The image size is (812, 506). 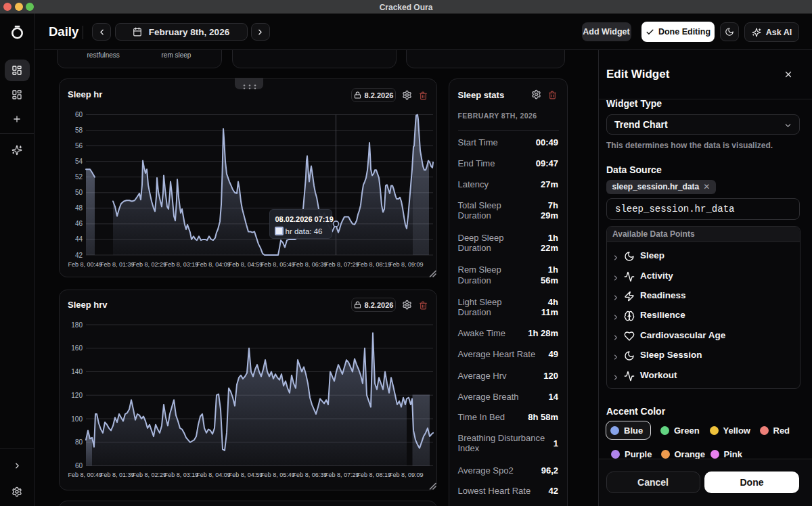 What do you see at coordinates (79, 192) in the screenshot?
I see `svg-text: 50` at bounding box center [79, 192].